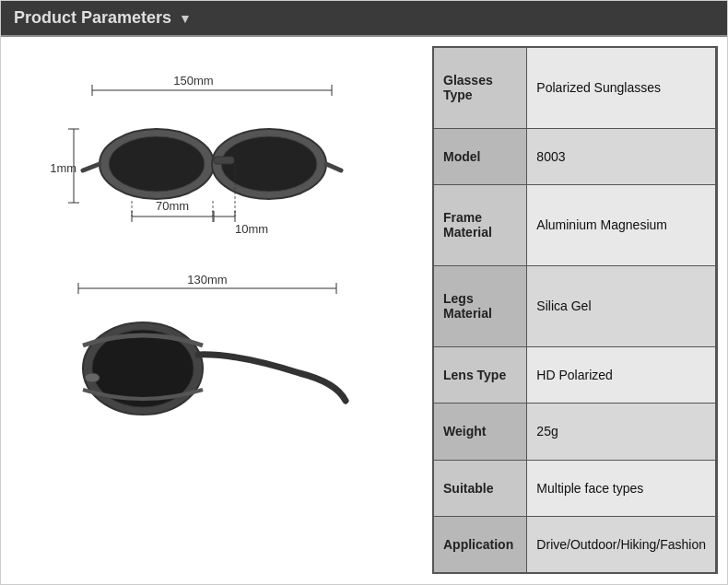 The height and width of the screenshot is (585, 728). I want to click on spec-row: Frame MaterialAluminium Magnesium, so click(575, 225).